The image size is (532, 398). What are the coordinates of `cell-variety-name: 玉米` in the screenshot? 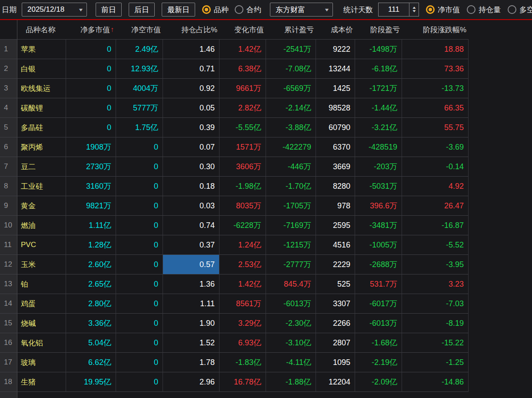 It's located at (42, 264).